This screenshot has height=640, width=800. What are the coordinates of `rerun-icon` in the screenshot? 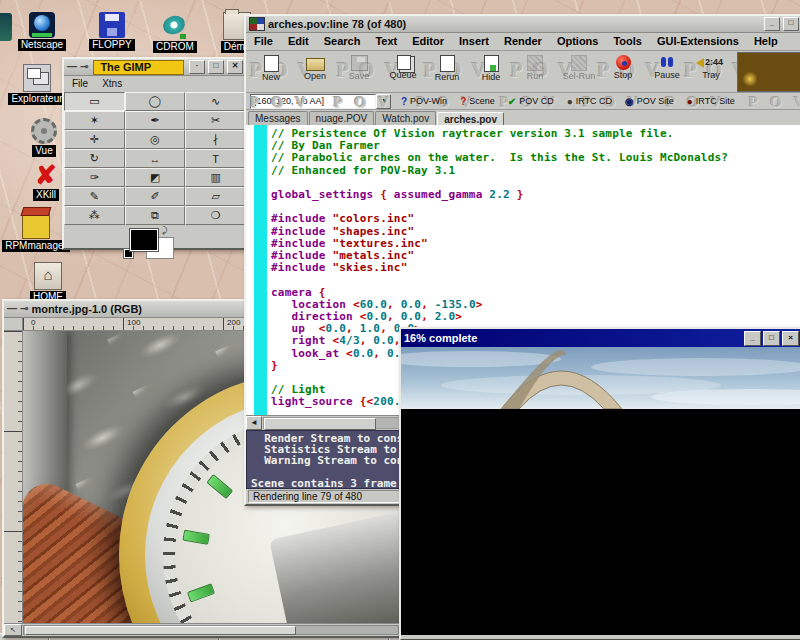 It's located at (448, 64).